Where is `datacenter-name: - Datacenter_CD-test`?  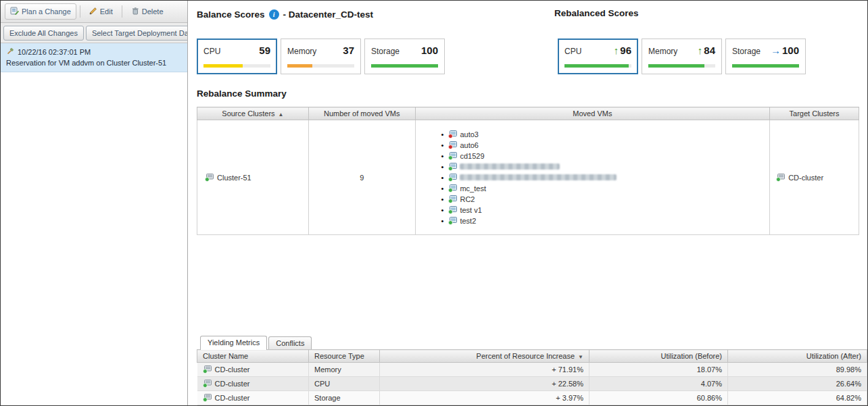
datacenter-name: - Datacenter_CD-test is located at coordinates (329, 15).